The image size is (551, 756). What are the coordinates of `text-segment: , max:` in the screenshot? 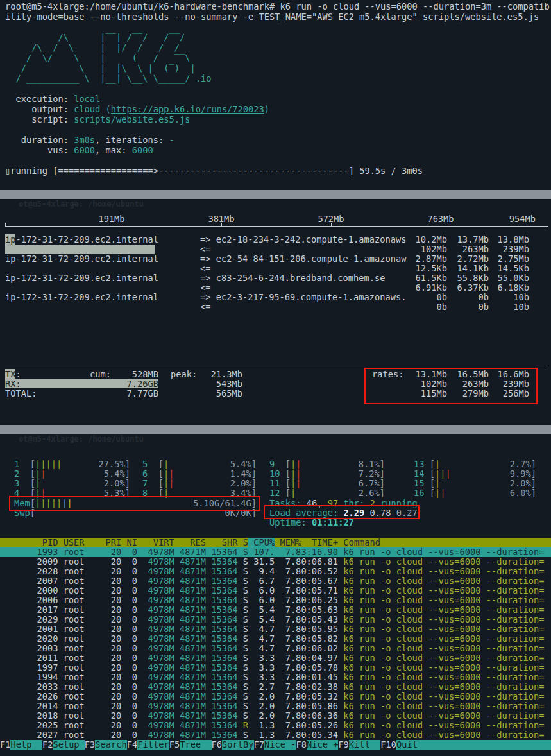 It's located at (114, 150).